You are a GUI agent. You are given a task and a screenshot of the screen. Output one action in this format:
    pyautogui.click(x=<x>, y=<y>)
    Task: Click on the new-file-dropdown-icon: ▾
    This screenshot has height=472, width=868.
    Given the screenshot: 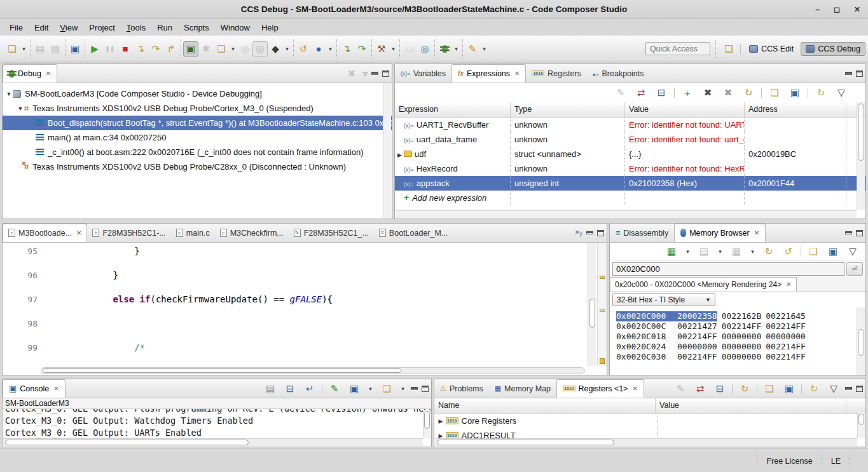 What is the action you would take?
    pyautogui.click(x=24, y=49)
    